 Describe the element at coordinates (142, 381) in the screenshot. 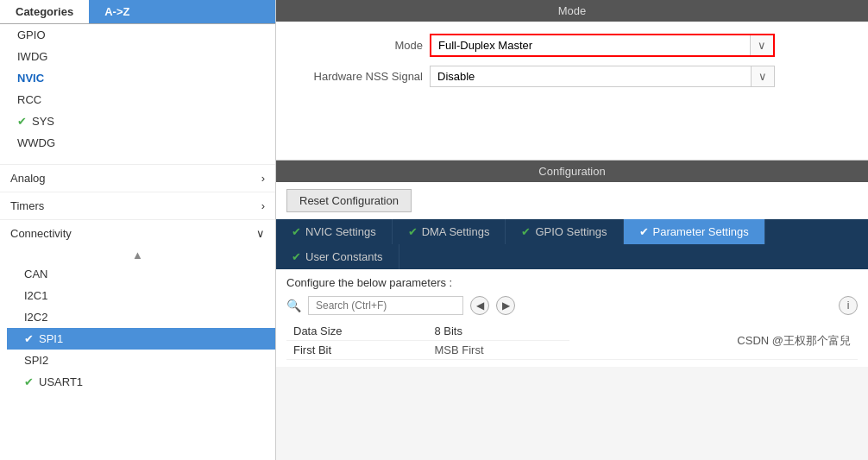

I see `sidebar-item-usart1: ✔ USART1` at that location.